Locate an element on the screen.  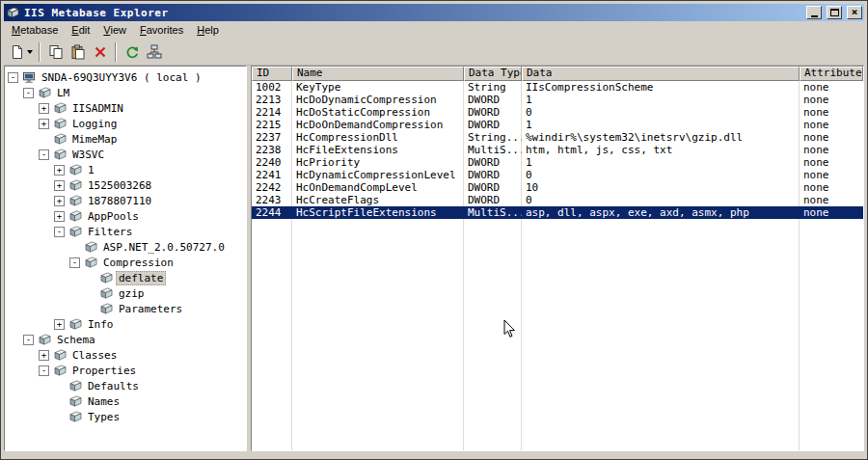
tree-item-snda-69q3uyy3v6-local: -SNDA-69Q3UYY3V6 ( local ) is located at coordinates (125, 77).